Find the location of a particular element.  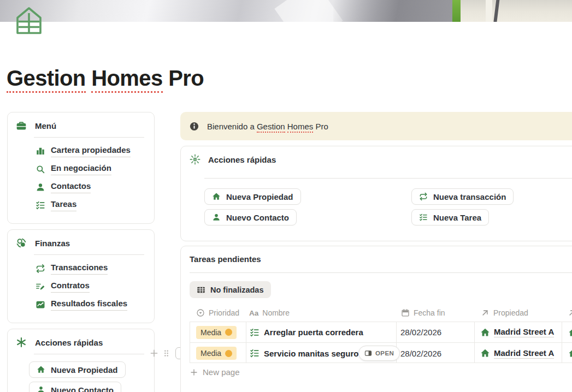

sidebar-card-finanzas: Finanzas Transacciones Contratos Resulta… is located at coordinates (81, 276).